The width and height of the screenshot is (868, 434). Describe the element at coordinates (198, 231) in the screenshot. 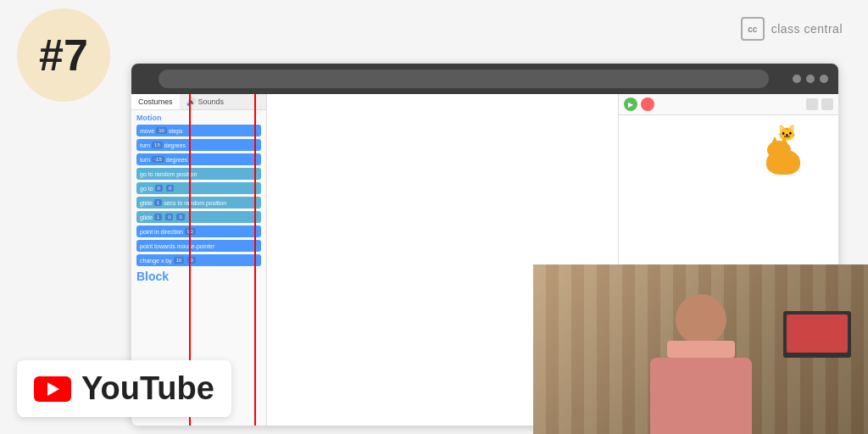

I see `block-point-dir: point in direction 90` at that location.